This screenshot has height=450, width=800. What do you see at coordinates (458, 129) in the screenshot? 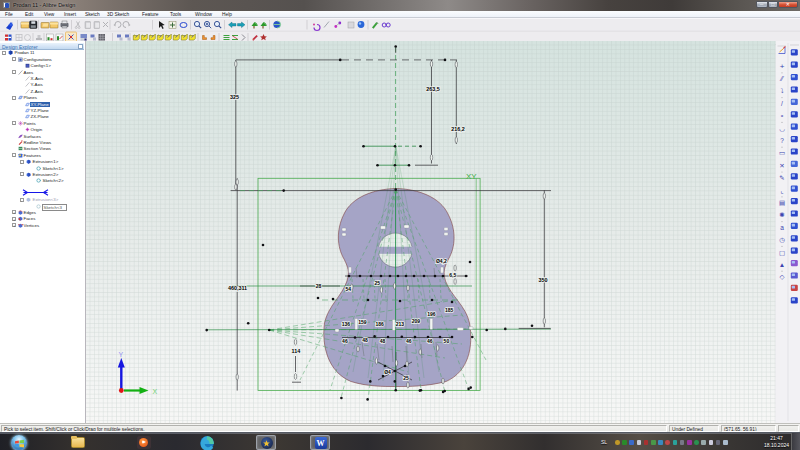
I see `svg-text: 216,2` at bounding box center [458, 129].